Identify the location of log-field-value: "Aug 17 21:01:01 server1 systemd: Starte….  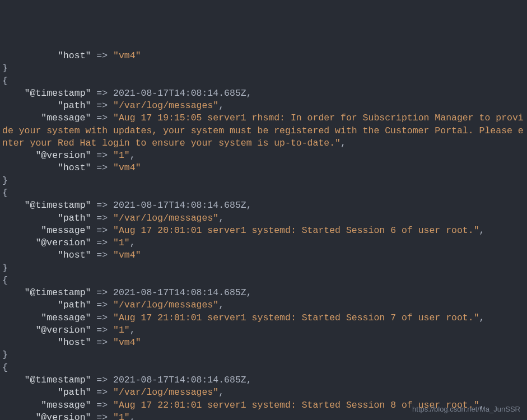
(296, 318).